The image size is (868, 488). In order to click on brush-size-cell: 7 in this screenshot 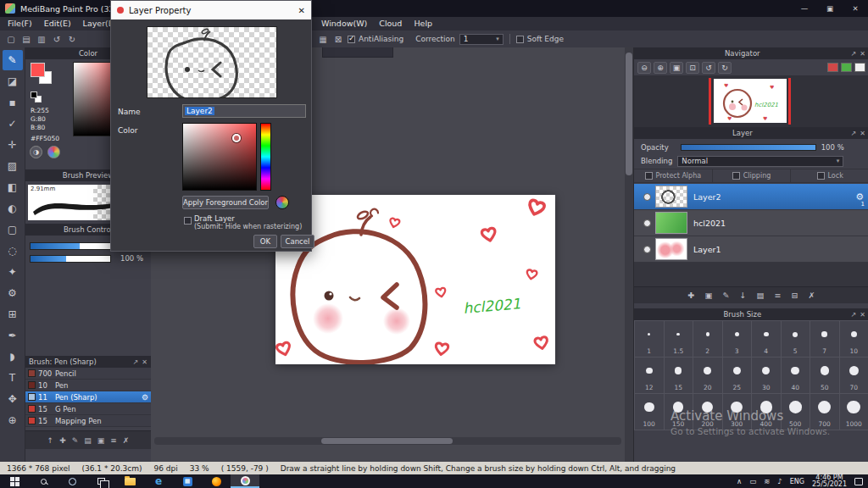, I will do `click(826, 339)`.